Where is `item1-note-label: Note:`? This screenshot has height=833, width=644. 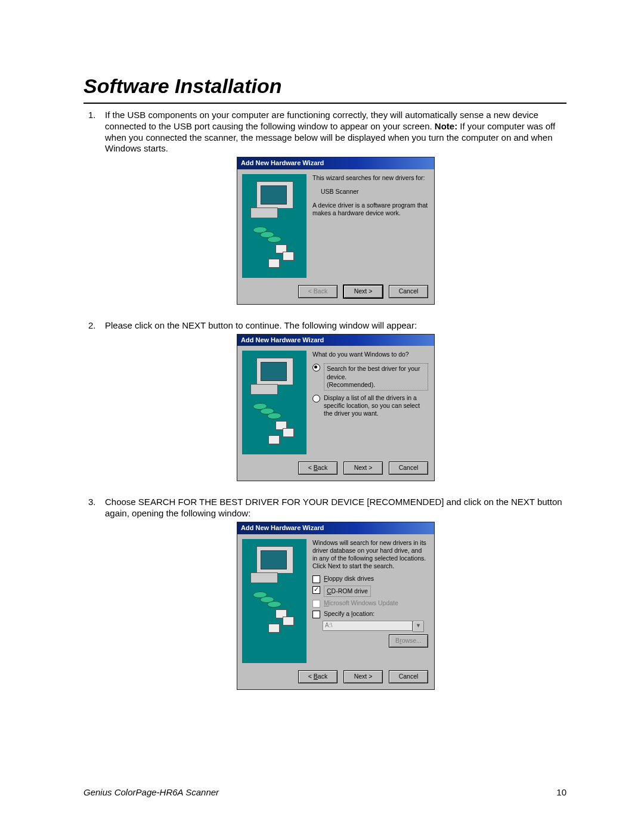 item1-note-label: Note: is located at coordinates (446, 126).